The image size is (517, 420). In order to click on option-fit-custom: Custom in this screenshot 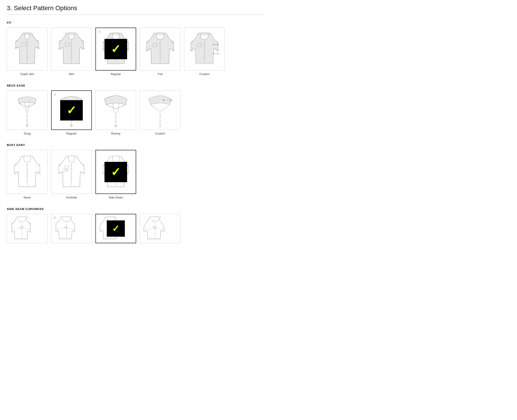, I will do `click(205, 52)`.